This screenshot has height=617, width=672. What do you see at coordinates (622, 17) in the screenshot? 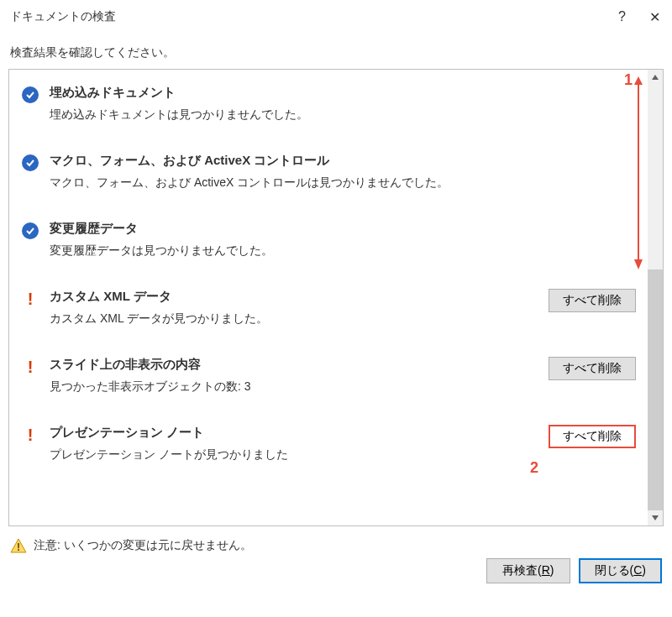
I see `help-icon: ?` at bounding box center [622, 17].